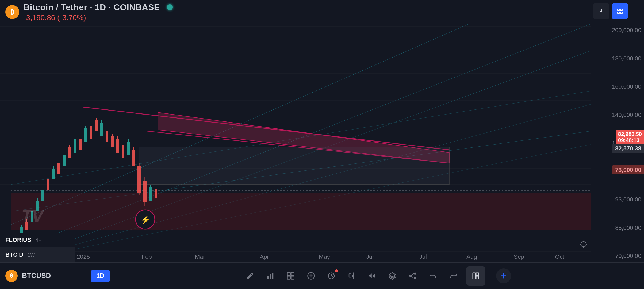  Describe the element at coordinates (39, 240) in the screenshot. I see `florius-timeframe: 4H` at that location.